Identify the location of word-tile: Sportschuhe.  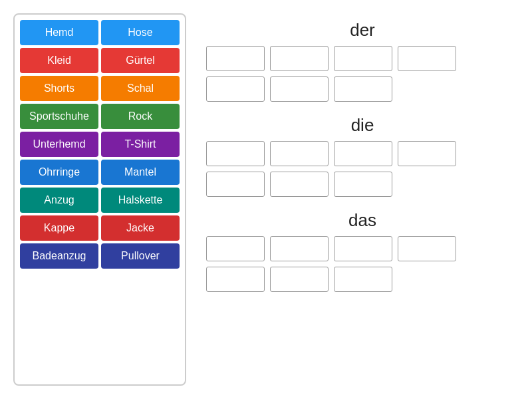
(59, 116).